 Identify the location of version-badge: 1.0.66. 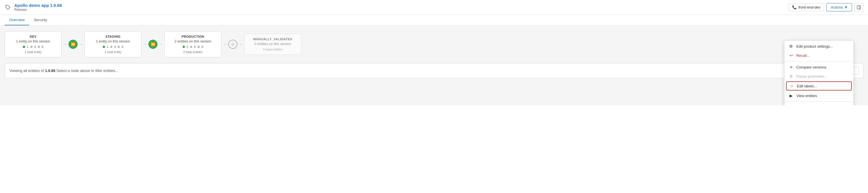
(56, 5).